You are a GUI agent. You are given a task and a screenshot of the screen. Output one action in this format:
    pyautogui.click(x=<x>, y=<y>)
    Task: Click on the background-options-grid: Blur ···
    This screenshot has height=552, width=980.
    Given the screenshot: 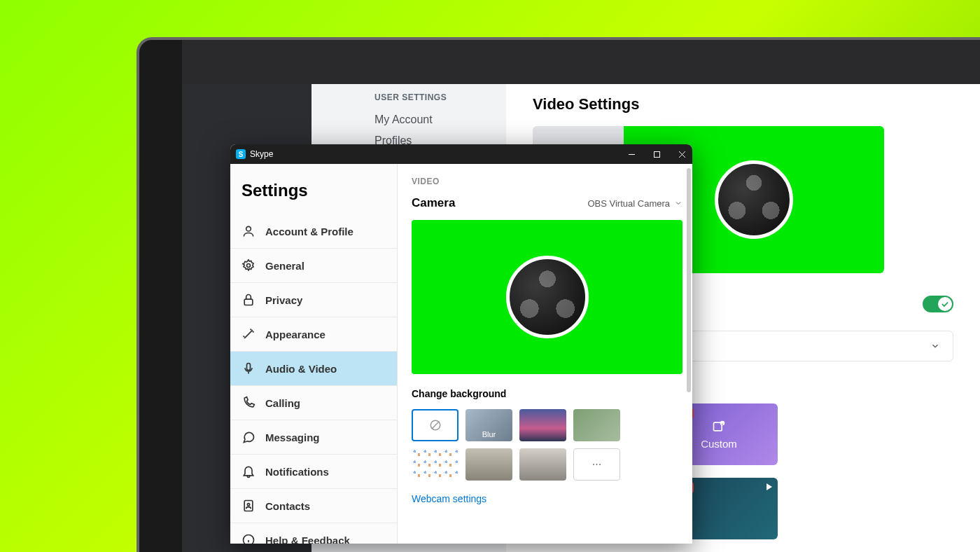 What is the action you would take?
    pyautogui.click(x=547, y=445)
    